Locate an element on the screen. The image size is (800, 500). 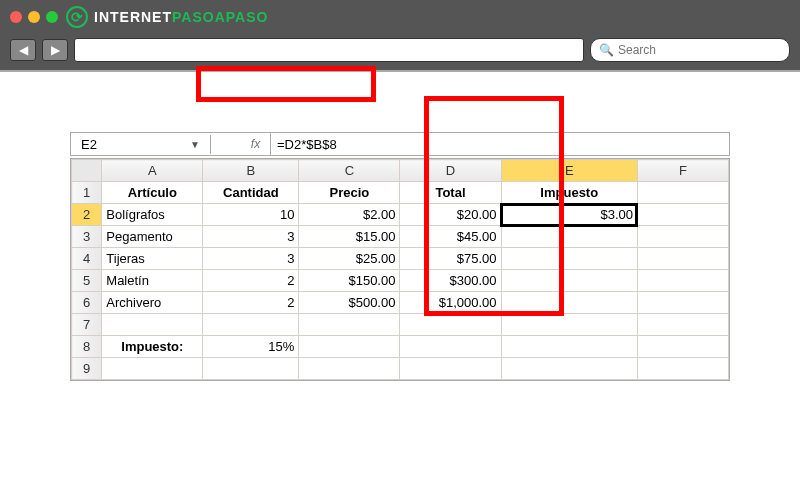
name-box-value: E2 is located at coordinates (89, 144).